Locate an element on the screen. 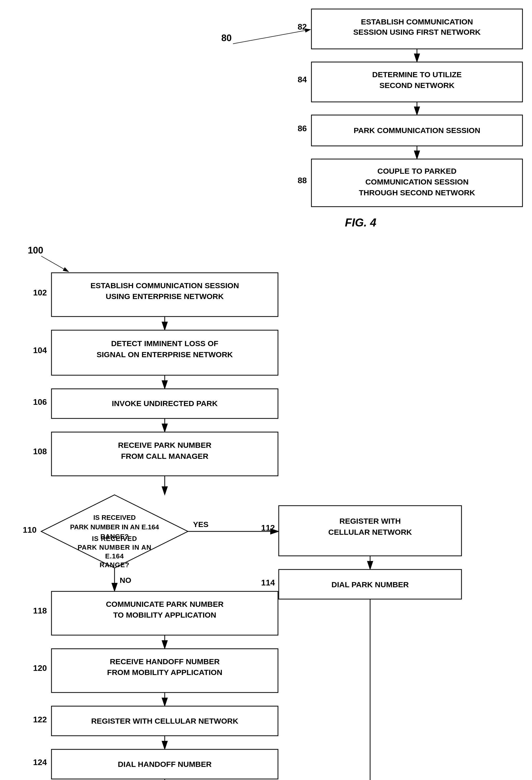  t88-3: THROUGH SECOND NETWORK is located at coordinates (417, 193).